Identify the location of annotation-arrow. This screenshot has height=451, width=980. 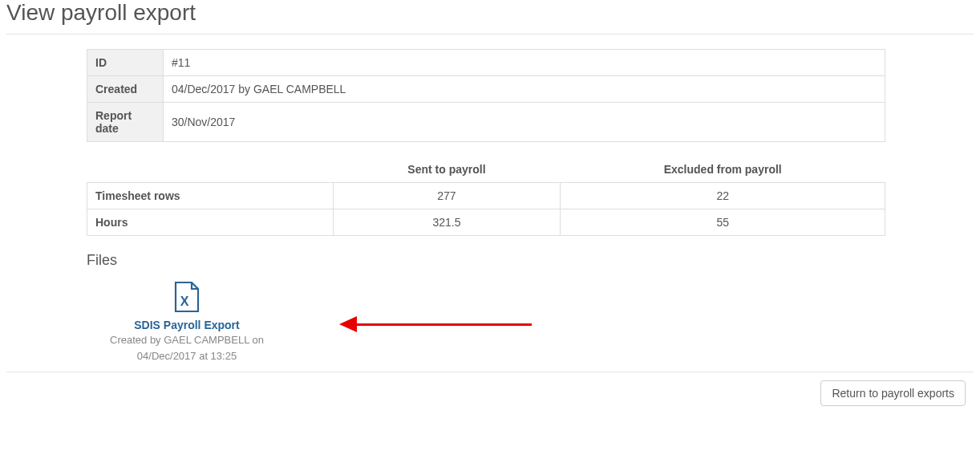
(613, 325).